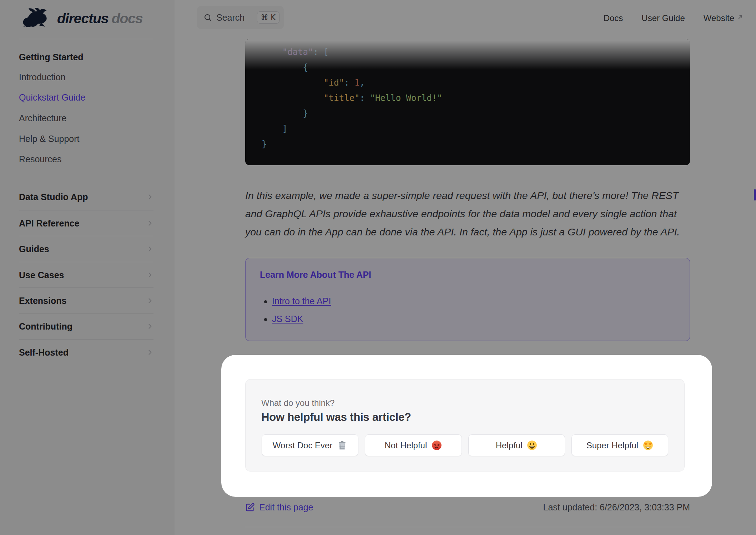  What do you see at coordinates (41, 275) in the screenshot?
I see `sidebar-section-label: Use Cases` at bounding box center [41, 275].